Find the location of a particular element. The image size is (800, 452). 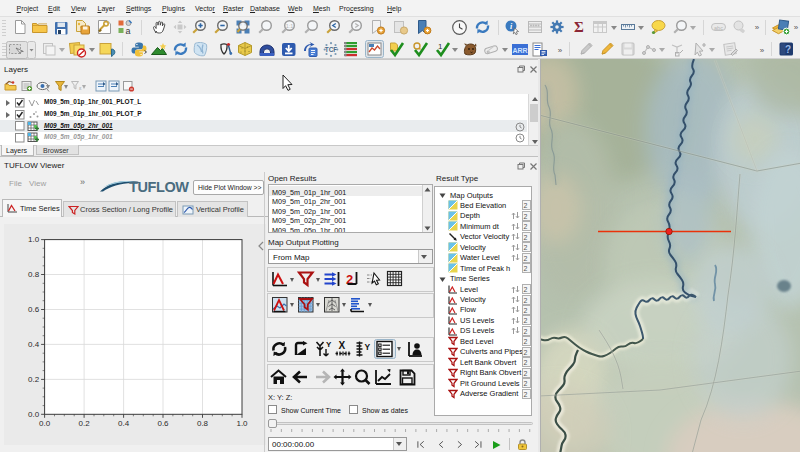

svg-text: a is located at coordinates (128, 31).